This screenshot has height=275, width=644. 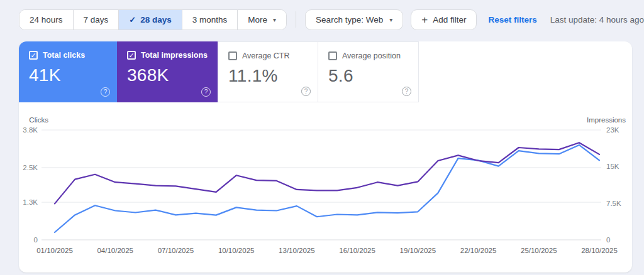 What do you see at coordinates (96, 20) in the screenshot?
I see `date-range-label: 7 days` at bounding box center [96, 20].